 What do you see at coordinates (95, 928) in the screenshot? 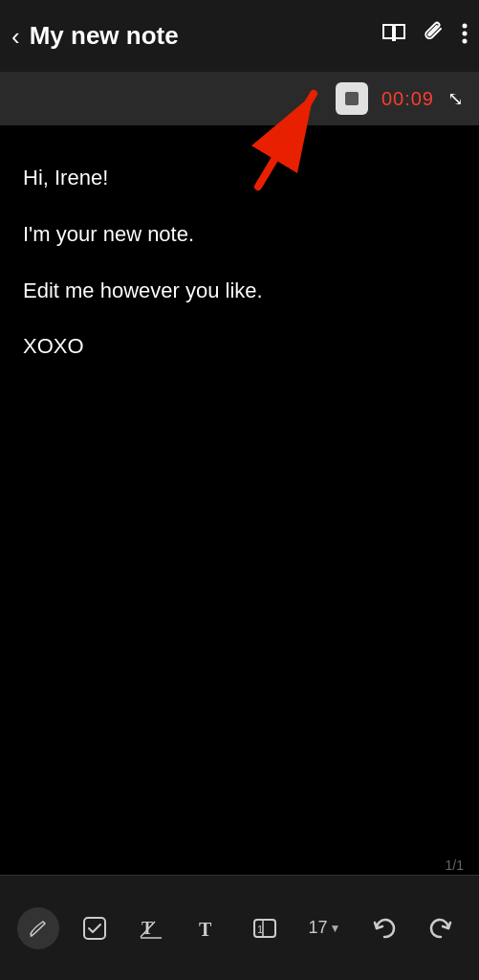
I see `task-button` at bounding box center [95, 928].